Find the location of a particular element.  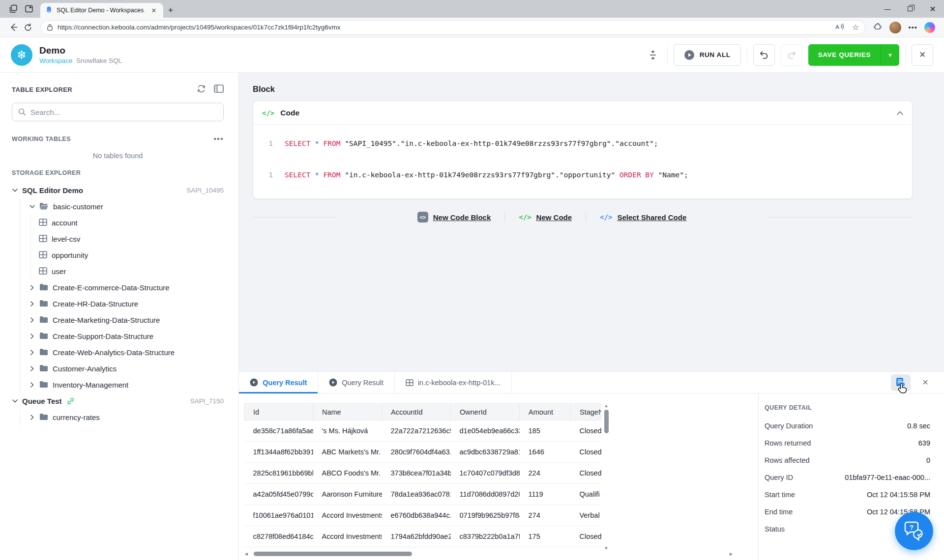

back-icon is located at coordinates (13, 28).